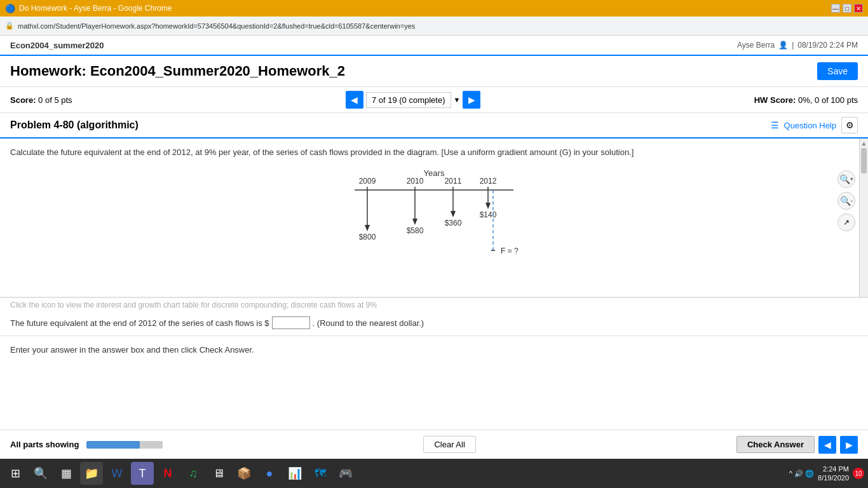 Image resolution: width=868 pixels, height=488 pixels. What do you see at coordinates (434, 126) in the screenshot?
I see `problem-bar: Problem 4-80 (algorithmic) ☰ Question He…` at bounding box center [434, 126].